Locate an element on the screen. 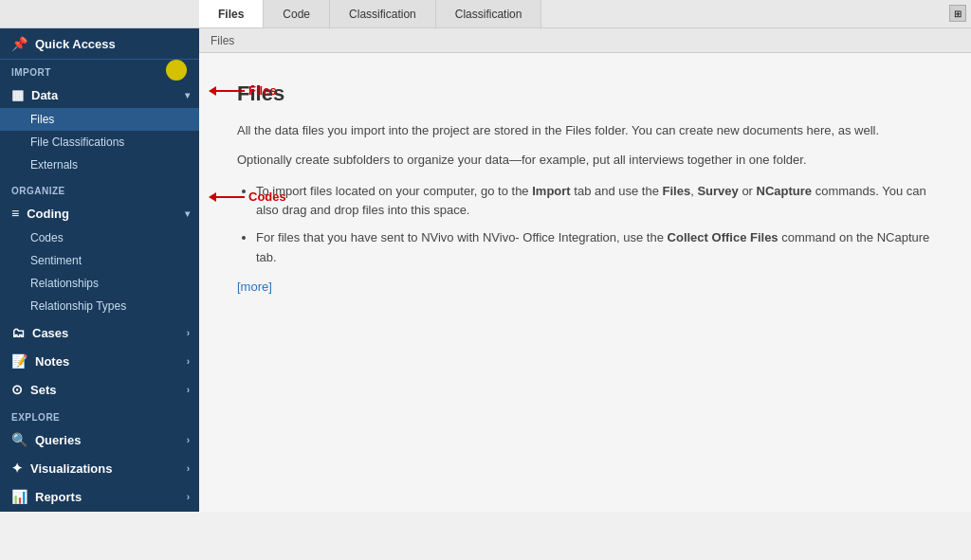  group-data-label: Data is located at coordinates (45, 95).